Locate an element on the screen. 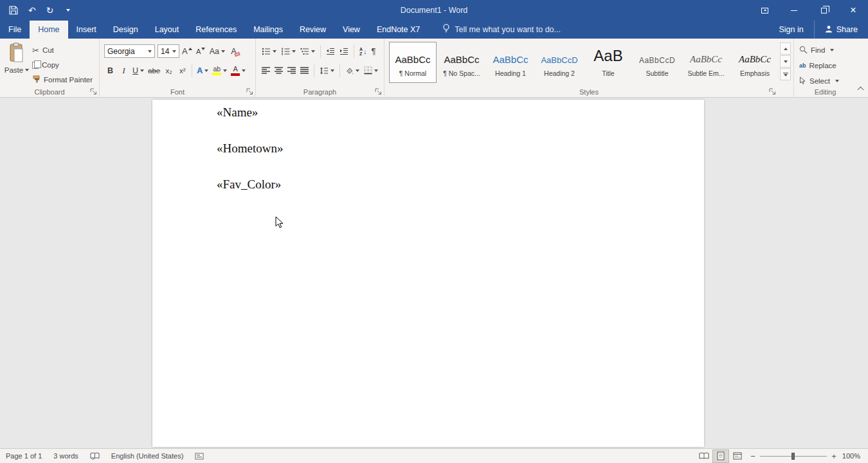  word-count: 3 words is located at coordinates (66, 456).